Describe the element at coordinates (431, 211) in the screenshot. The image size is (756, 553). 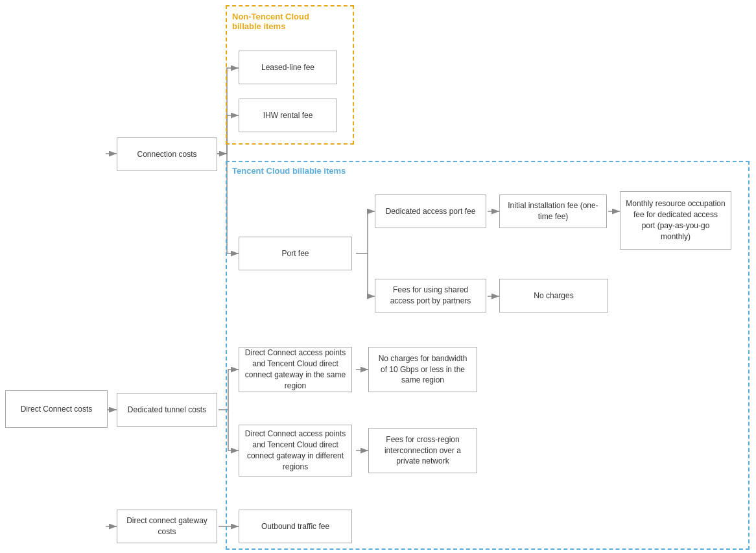
I see `dedicated-access-port-fee-box: Dedicated access port fee` at that location.